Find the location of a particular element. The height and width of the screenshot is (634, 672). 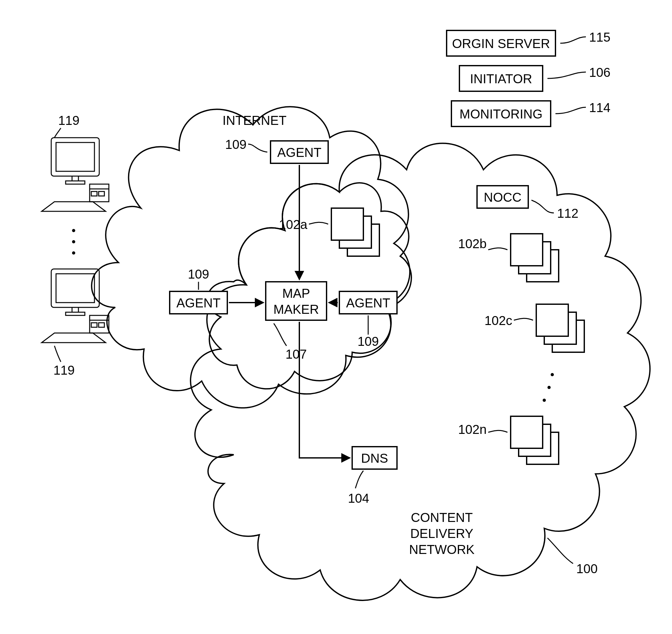

server-stack-a is located at coordinates (355, 232).